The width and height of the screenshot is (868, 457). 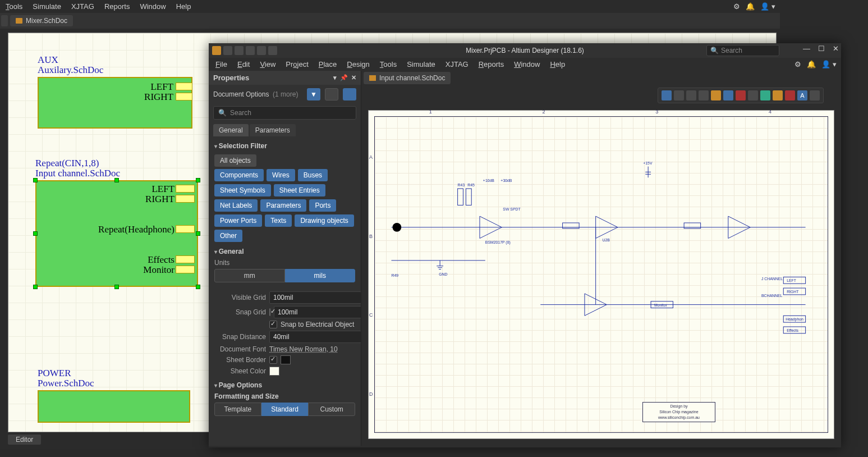 I want to click on filter-power-ports: Power Ports, so click(x=238, y=221).